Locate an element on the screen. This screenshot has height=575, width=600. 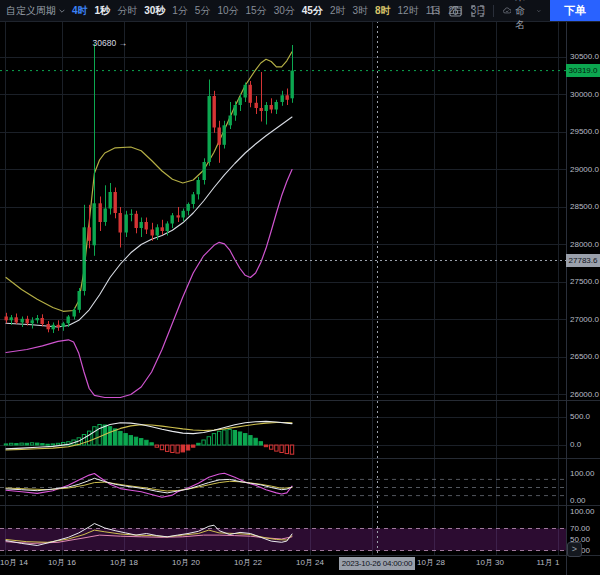
period-button-4时: 4时 is located at coordinates (80, 11).